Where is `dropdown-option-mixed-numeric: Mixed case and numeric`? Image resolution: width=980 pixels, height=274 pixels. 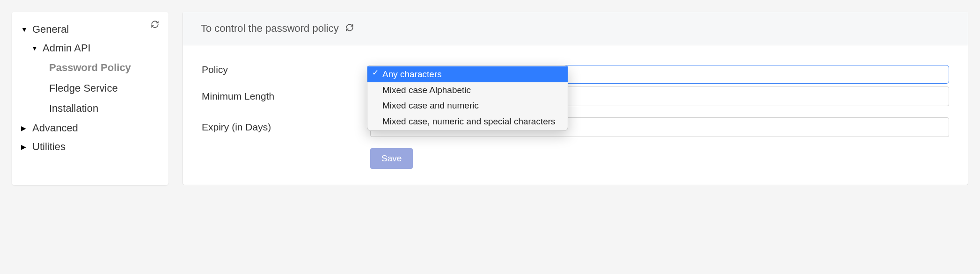 dropdown-option-mixed-numeric: Mixed case and numeric is located at coordinates (468, 106).